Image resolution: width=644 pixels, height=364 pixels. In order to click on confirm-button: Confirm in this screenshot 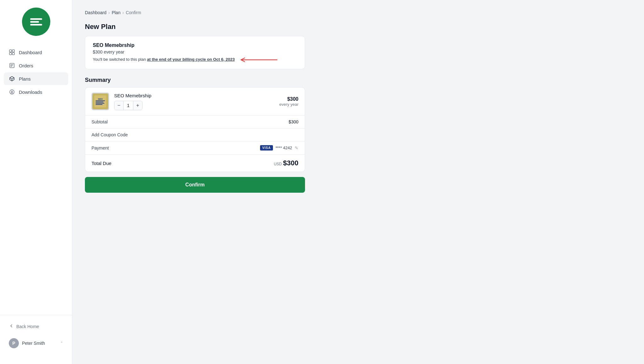, I will do `click(195, 185)`.